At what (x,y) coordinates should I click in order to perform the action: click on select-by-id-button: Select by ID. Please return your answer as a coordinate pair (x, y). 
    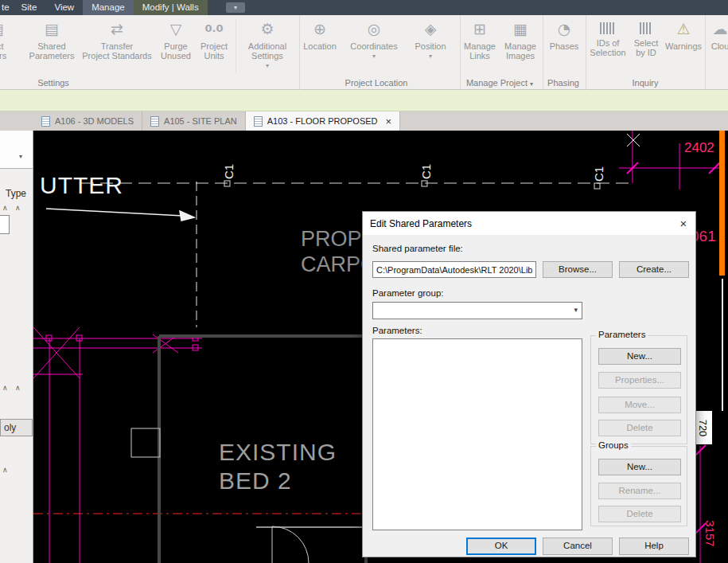
    Looking at the image, I should click on (646, 47).